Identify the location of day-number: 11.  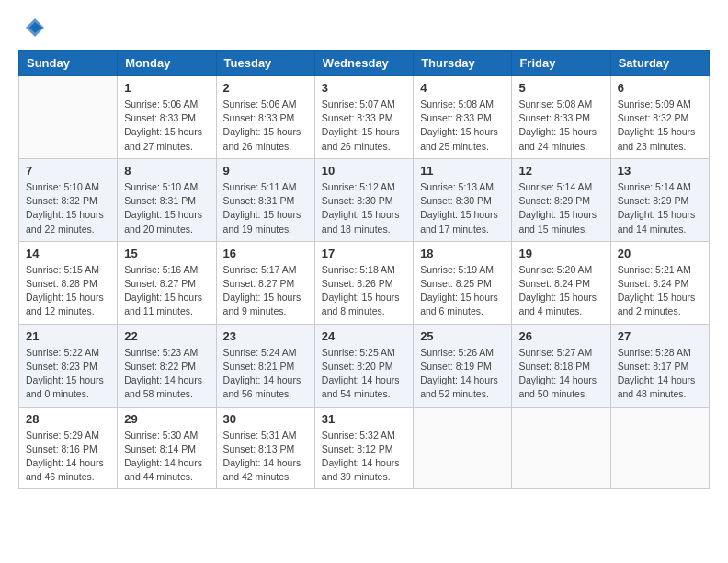
(462, 171).